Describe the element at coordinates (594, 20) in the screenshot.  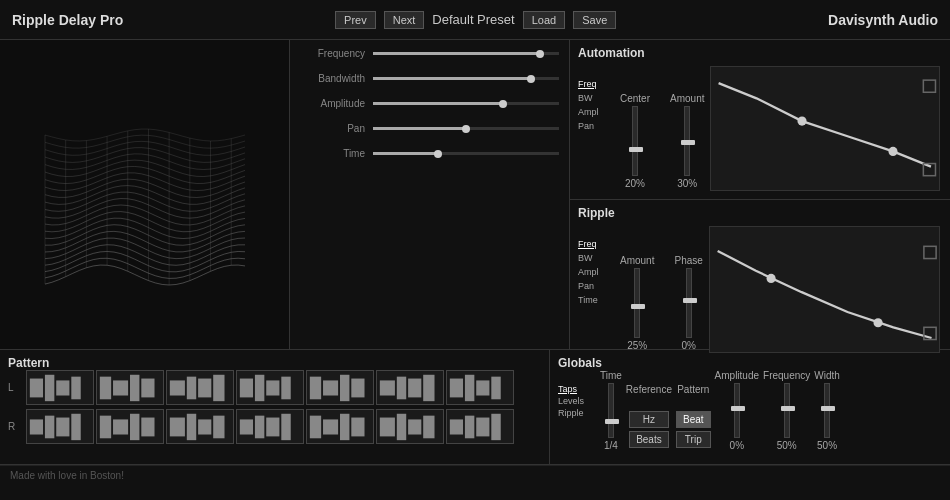
I see `save-button: Save` at that location.